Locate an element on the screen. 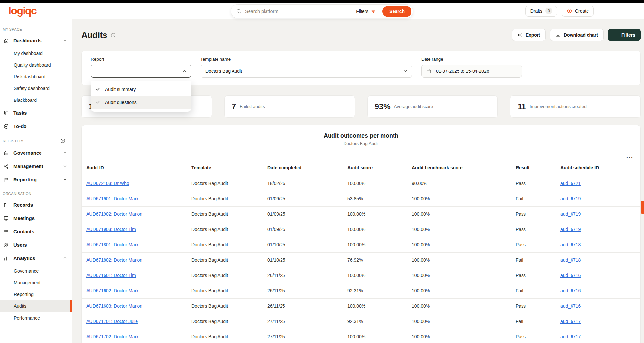  template-name-select: Doctors Bag Audit is located at coordinates (306, 71).